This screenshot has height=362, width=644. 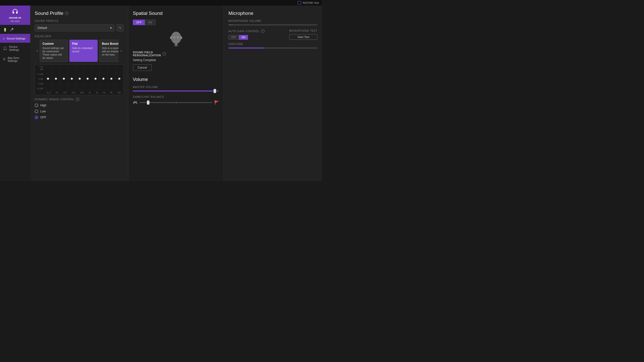 I want to click on battery-icon: 🔋, so click(x=5, y=30).